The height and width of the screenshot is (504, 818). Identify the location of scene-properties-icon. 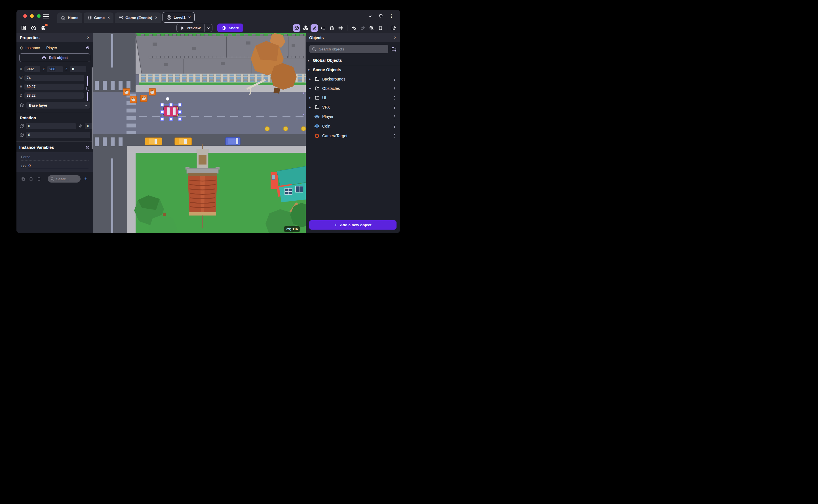
(394, 28).